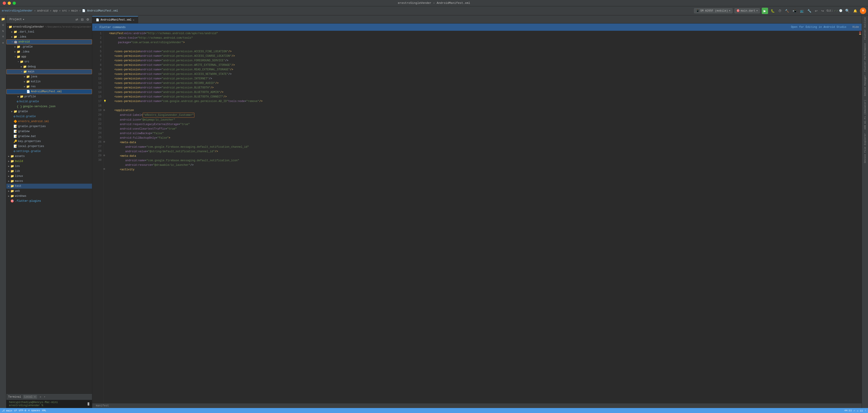 This screenshot has height=413, width=868. Describe the element at coordinates (49, 156) in the screenshot. I see `tree-item-assets: ▶ 📁 assets` at that location.